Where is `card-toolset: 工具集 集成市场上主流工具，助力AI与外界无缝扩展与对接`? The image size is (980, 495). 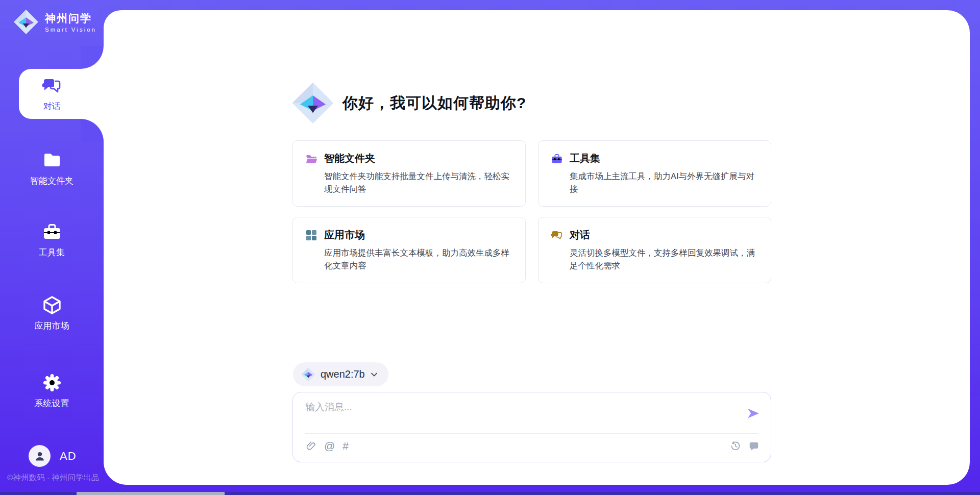
card-toolset: 工具集 集成市场上主流工具，助力AI与外界无缝扩展与对接 is located at coordinates (654, 174).